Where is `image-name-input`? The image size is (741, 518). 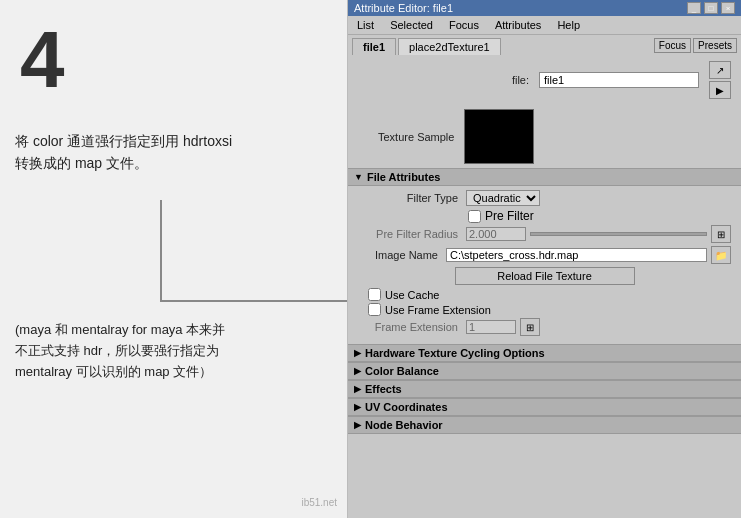
image-name-input is located at coordinates (576, 255).